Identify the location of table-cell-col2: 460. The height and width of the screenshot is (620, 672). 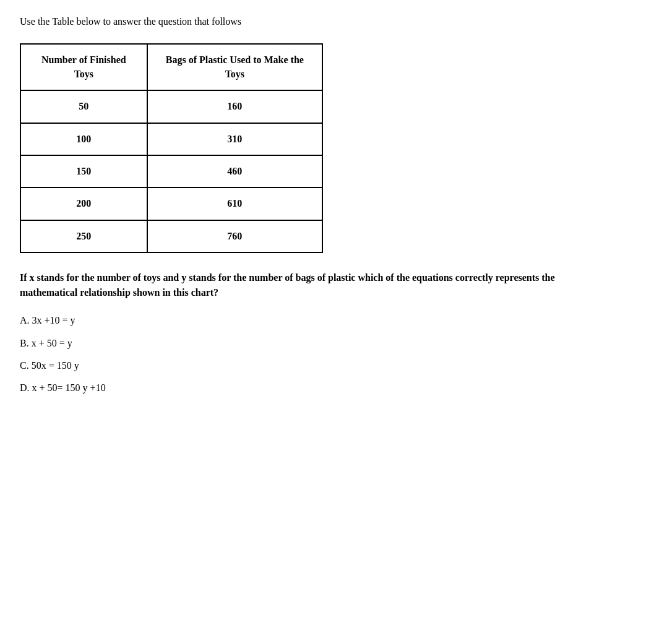
(235, 171).